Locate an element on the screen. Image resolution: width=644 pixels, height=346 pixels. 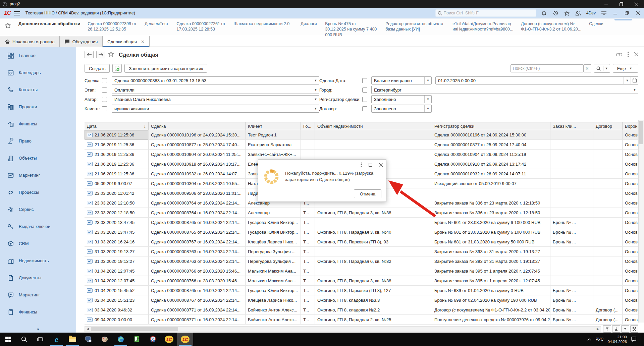
get-link-icon is located at coordinates (619, 55).